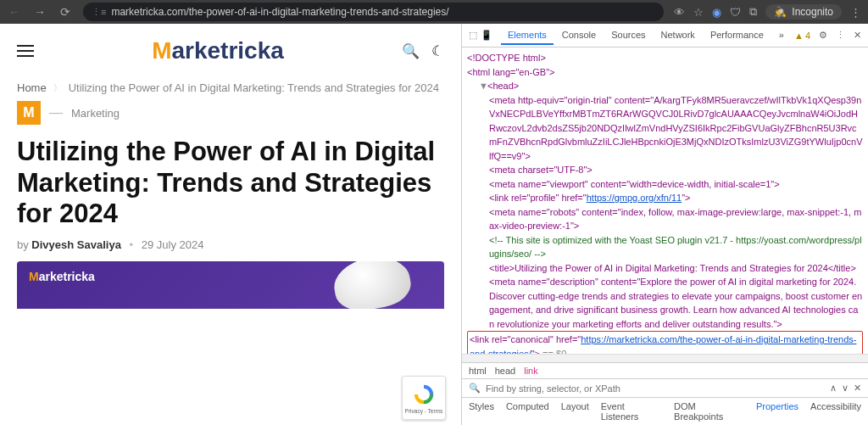 The width and height of the screenshot is (868, 425). What do you see at coordinates (678, 36) in the screenshot?
I see `tab-network: Network` at bounding box center [678, 36].